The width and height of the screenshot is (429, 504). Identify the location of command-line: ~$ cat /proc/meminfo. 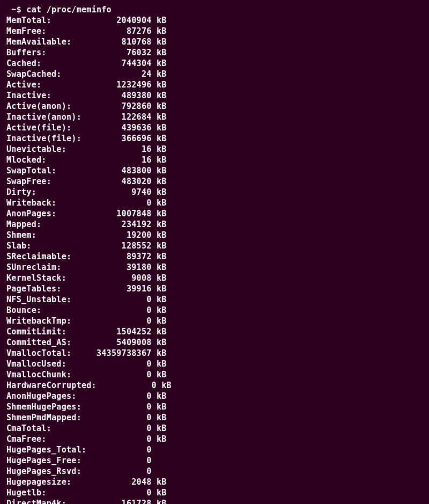
(214, 10).